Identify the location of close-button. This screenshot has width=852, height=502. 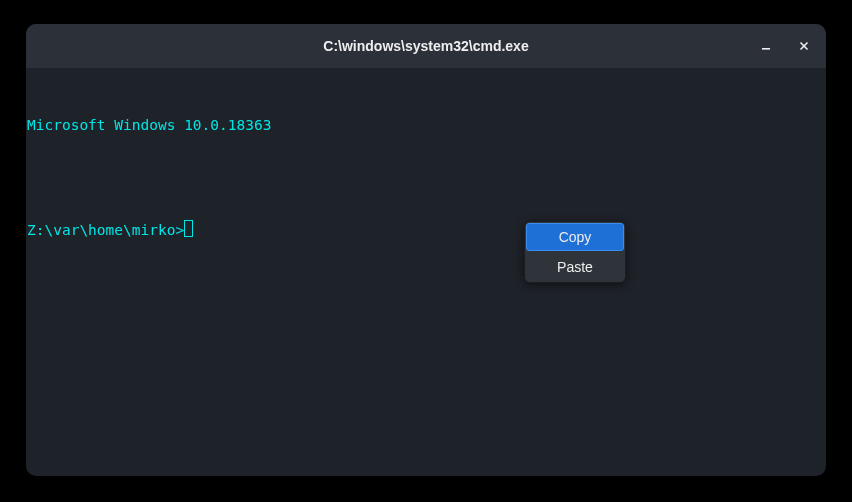
(804, 46).